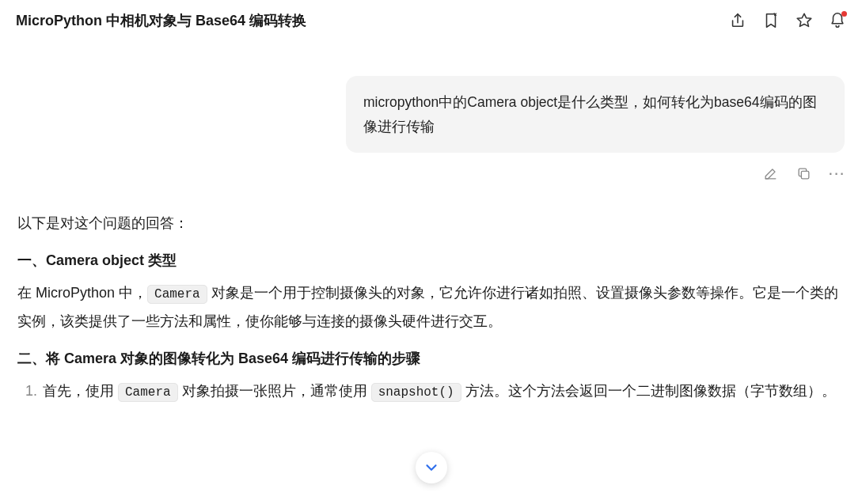 This screenshot has height=504, width=862. Describe the element at coordinates (431, 359) in the screenshot. I see `answer-heading-2: 二、将 Camera 对象的图像转化为 Base64 编码进行传输的步骤` at that location.